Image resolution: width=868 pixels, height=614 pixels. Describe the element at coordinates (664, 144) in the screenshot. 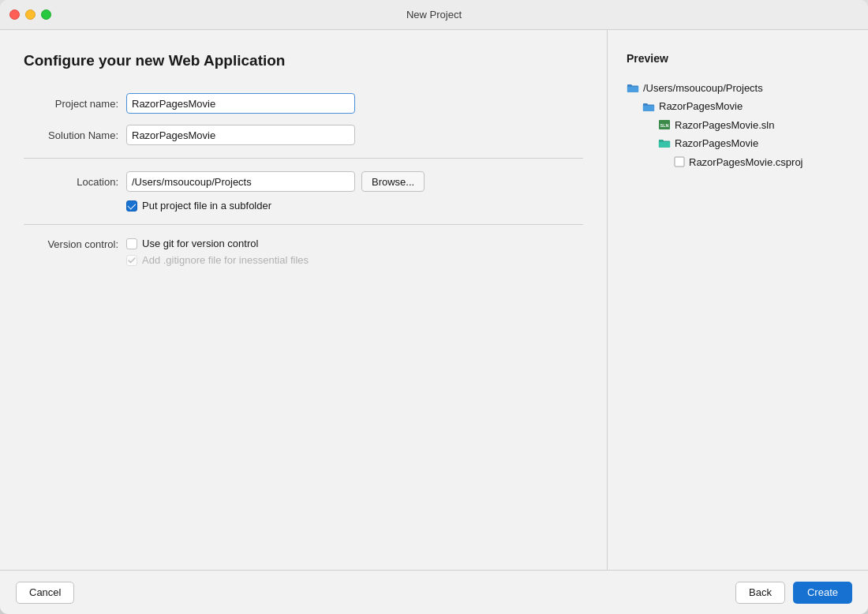

I see `folder-teal-icon` at that location.